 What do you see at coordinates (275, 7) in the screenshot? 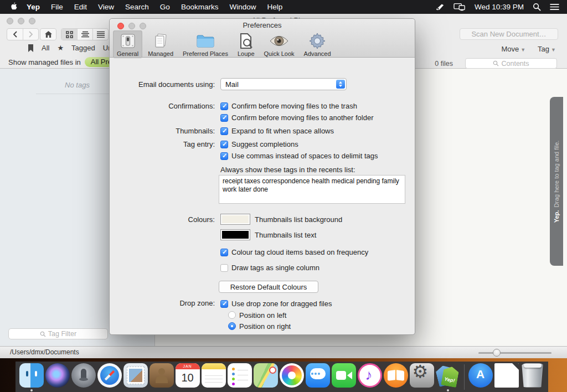
I see `menu-help: Help` at bounding box center [275, 7].